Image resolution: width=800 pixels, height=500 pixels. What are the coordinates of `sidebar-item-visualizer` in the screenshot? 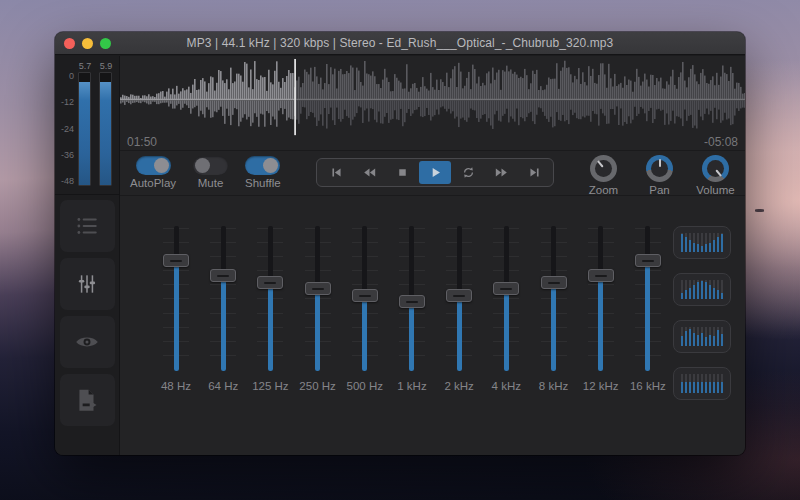 It's located at (88, 342).